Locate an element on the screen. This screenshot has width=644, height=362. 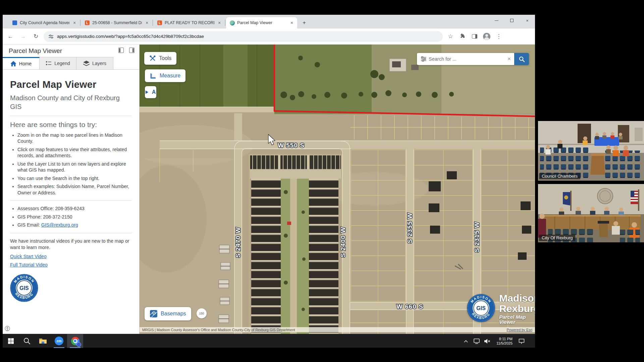
folder-icon is located at coordinates (43, 341).